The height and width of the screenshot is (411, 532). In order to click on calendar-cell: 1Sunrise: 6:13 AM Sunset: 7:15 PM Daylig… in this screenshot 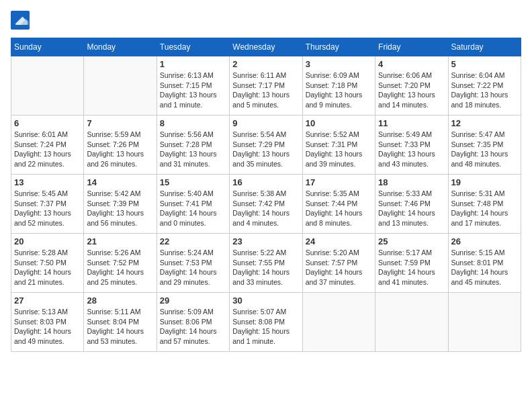, I will do `click(193, 86)`.